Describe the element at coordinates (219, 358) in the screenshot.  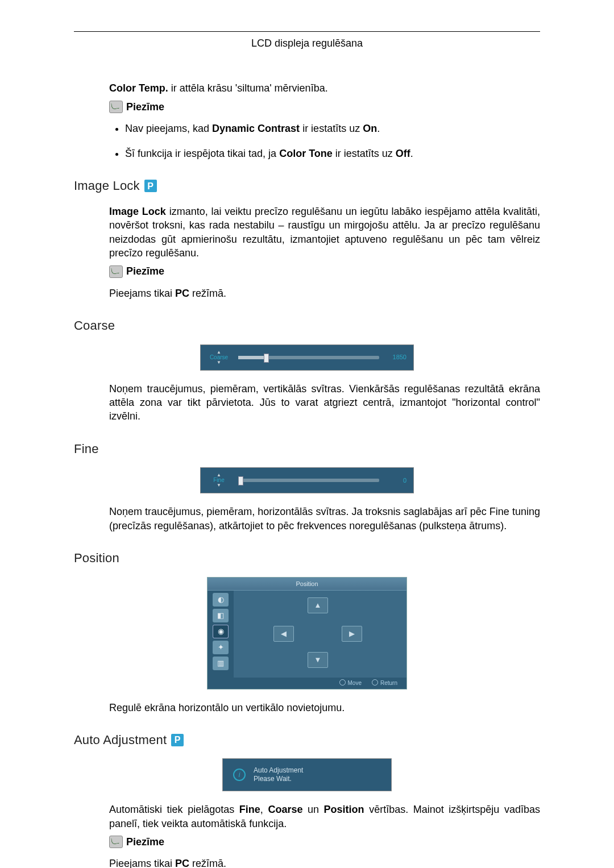
I see `coarse-label: ▲ Coarse ▼` at that location.